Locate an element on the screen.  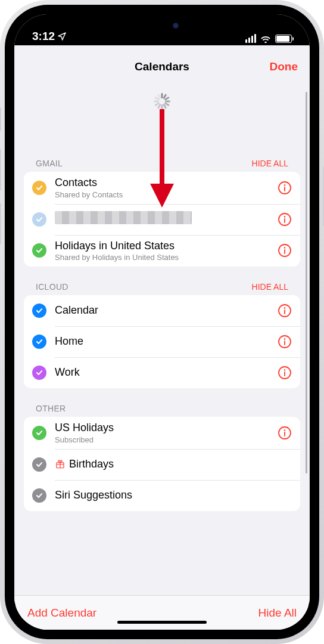
calendar-row: Calendar is located at coordinates (162, 311).